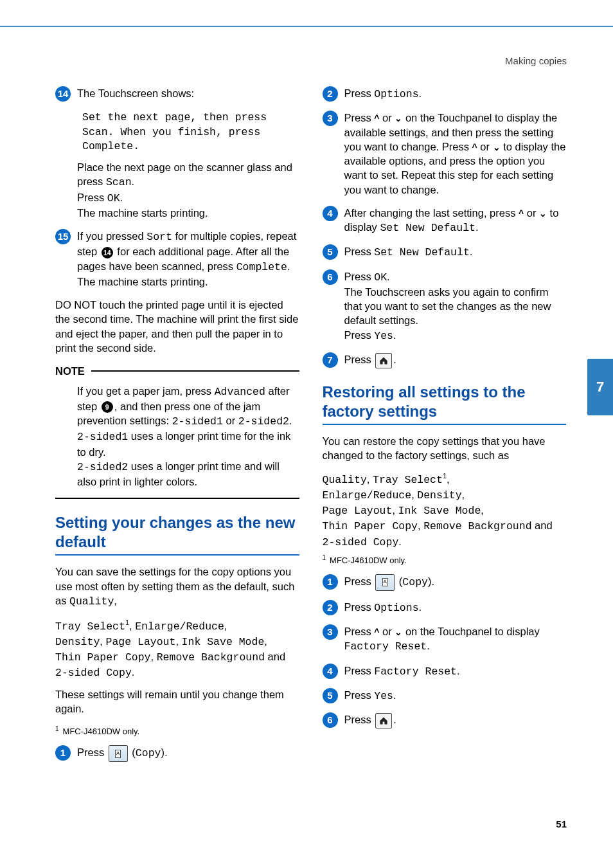  I want to click on do-not-touch-paragraph: DO NOT touch the printed page until it i…, so click(177, 327).